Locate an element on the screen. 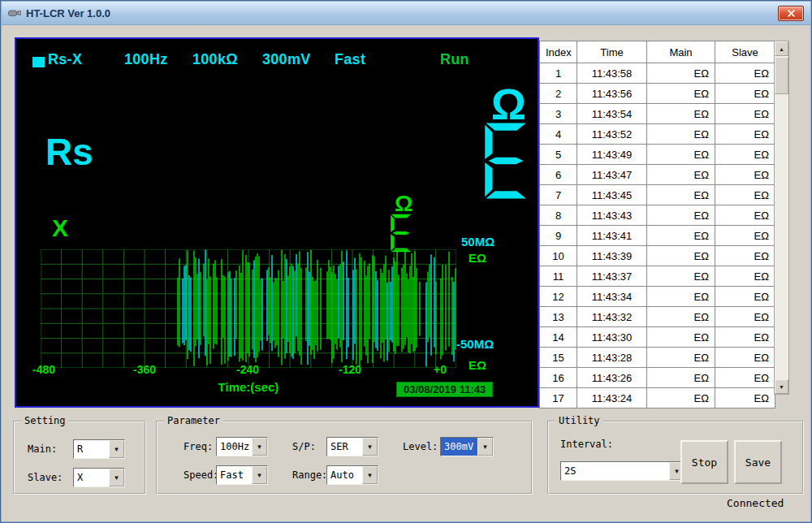  main-select: R ▼ is located at coordinates (99, 449).